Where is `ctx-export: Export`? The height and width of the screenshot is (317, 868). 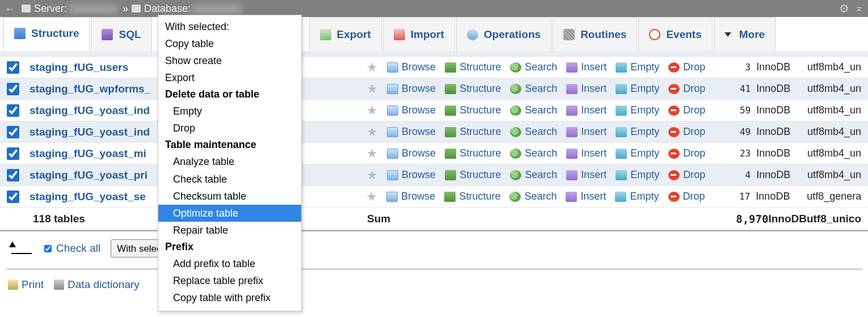
ctx-export: Export is located at coordinates (230, 78).